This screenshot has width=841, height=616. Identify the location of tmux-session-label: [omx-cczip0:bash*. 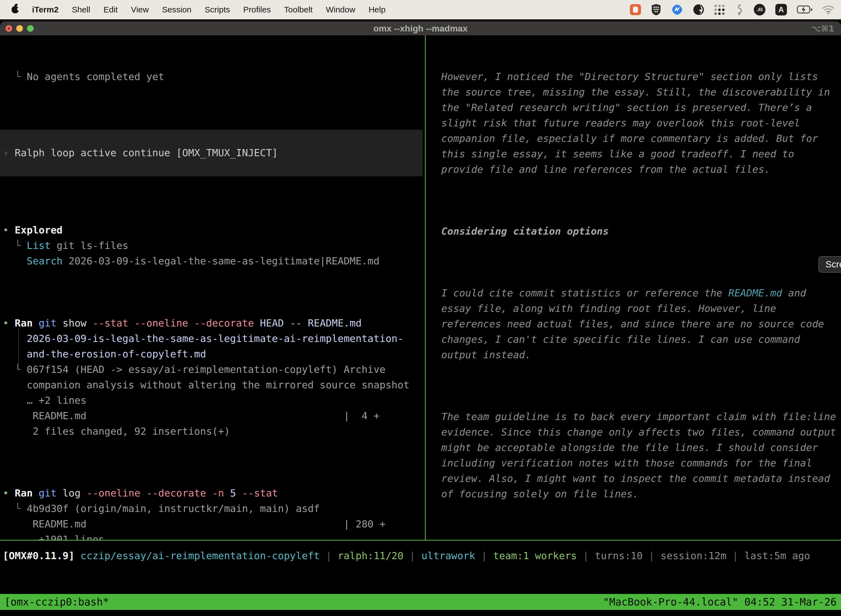
(57, 602).